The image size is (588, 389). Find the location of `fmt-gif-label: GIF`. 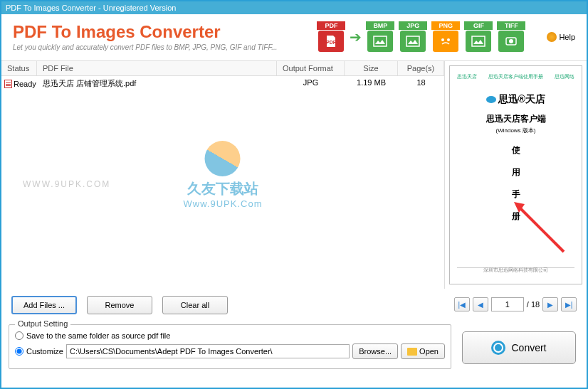

fmt-gif-label: GIF is located at coordinates (478, 26).